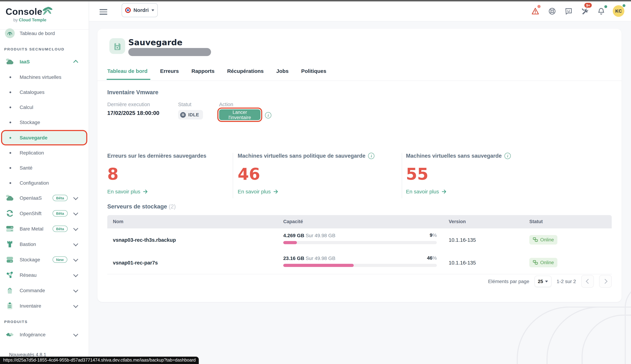  I want to click on tab-erreurs: Erreurs, so click(170, 74).